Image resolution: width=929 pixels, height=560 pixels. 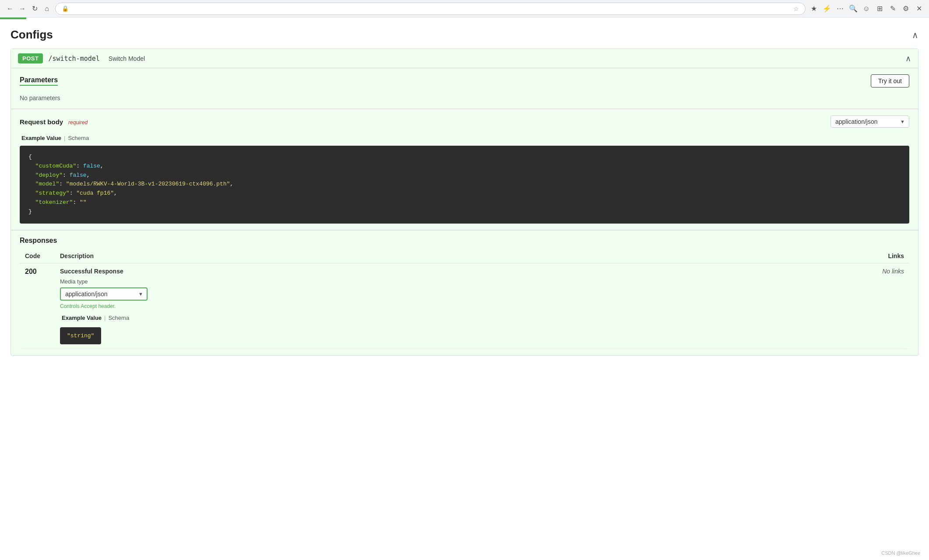 I want to click on col-description: Description, so click(x=376, y=256).